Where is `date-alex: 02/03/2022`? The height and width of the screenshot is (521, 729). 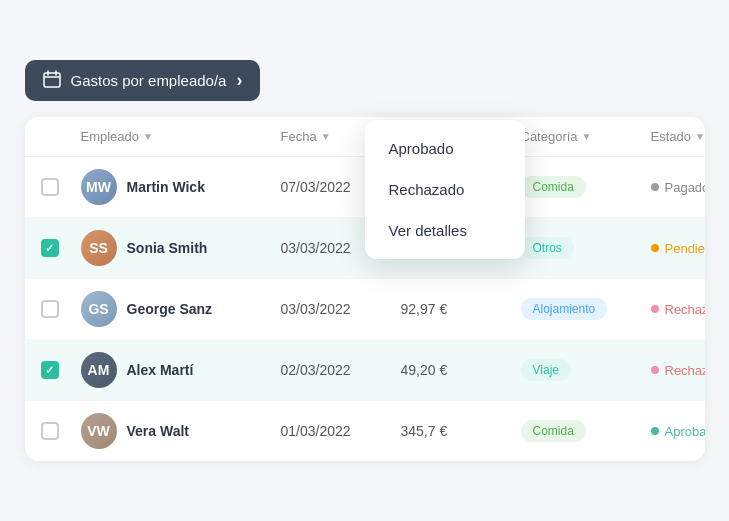
date-alex: 02/03/2022 is located at coordinates (341, 370).